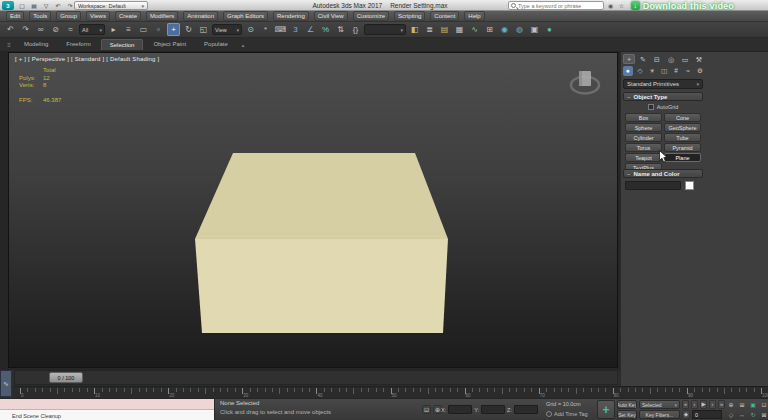 This screenshot has height=420, width=768. Describe the element at coordinates (731, 404) in the screenshot. I see `zoom-icon: ⊕` at that location.